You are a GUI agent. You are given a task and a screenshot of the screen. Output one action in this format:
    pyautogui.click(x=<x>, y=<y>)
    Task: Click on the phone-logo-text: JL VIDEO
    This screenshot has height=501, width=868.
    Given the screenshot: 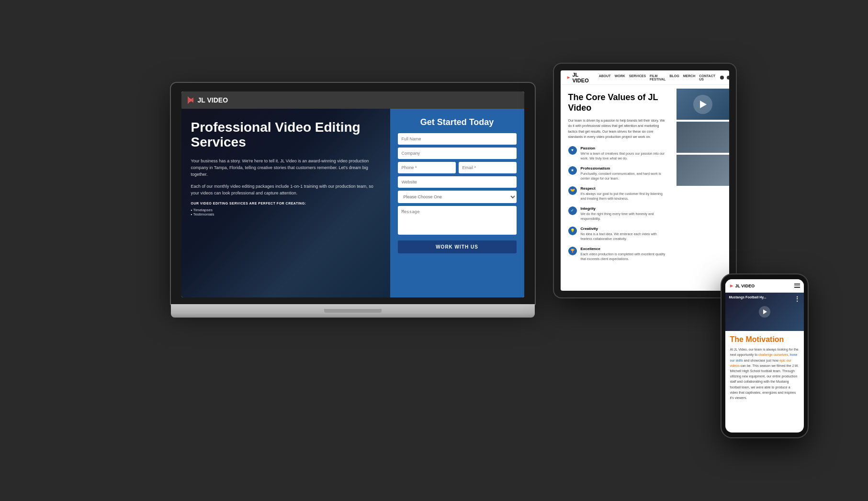 What is the action you would take?
    pyautogui.click(x=745, y=286)
    